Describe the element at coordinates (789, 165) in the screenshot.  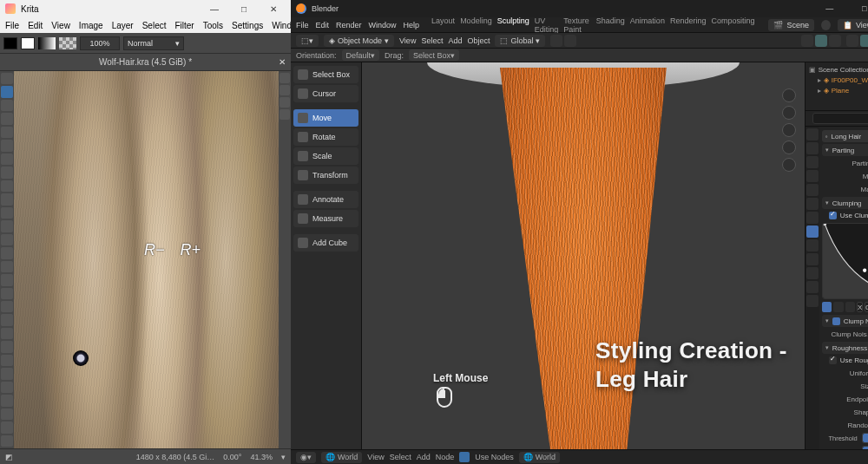
I see `persp-gizmo` at that location.